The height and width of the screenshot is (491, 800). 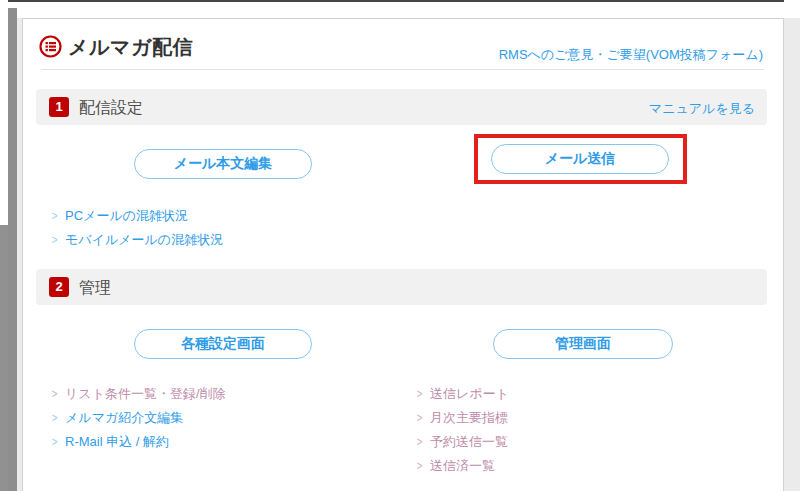 What do you see at coordinates (130, 48) in the screenshot?
I see `page-title: メルマガ配信` at bounding box center [130, 48].